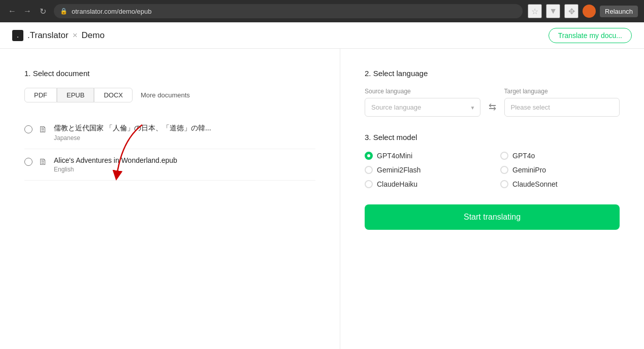 The height and width of the screenshot is (349, 644). What do you see at coordinates (619, 11) in the screenshot?
I see `relaunch-button: Relaunch` at bounding box center [619, 11].